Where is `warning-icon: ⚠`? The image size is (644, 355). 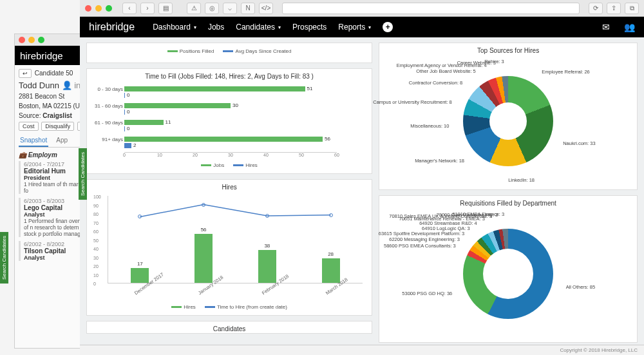
warning-icon: ⚠ is located at coordinates (194, 8).